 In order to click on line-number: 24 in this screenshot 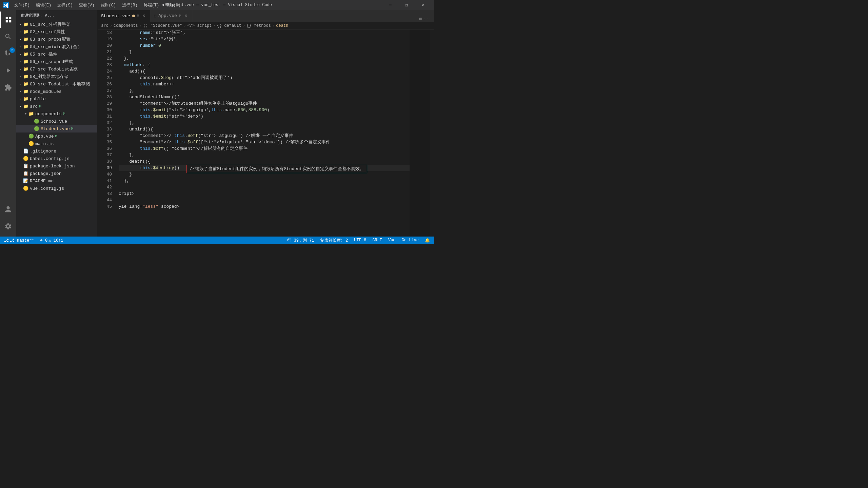, I will do `click(105, 71)`.